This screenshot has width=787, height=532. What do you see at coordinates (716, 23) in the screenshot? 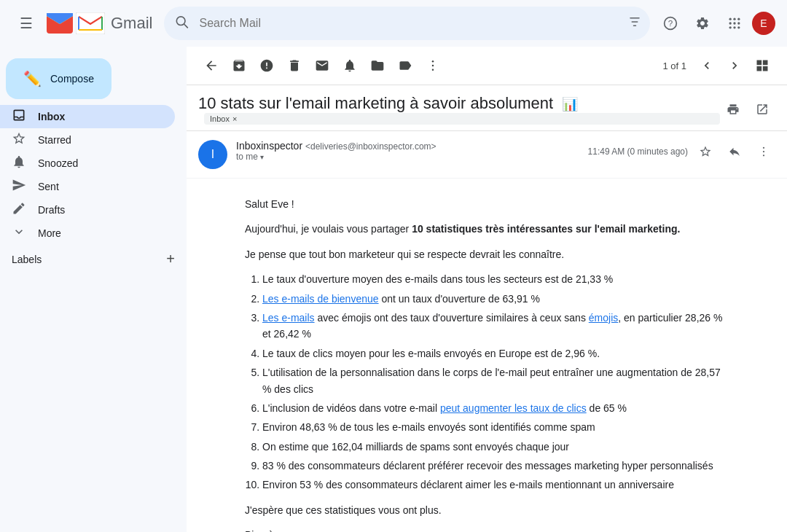
I see `top-right-icons: ? E` at bounding box center [716, 23].